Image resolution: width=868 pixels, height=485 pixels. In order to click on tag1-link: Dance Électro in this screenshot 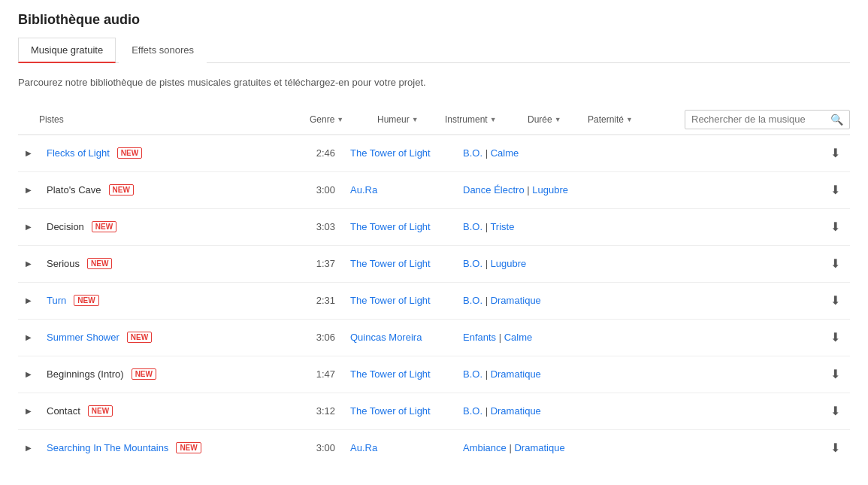, I will do `click(494, 189)`.